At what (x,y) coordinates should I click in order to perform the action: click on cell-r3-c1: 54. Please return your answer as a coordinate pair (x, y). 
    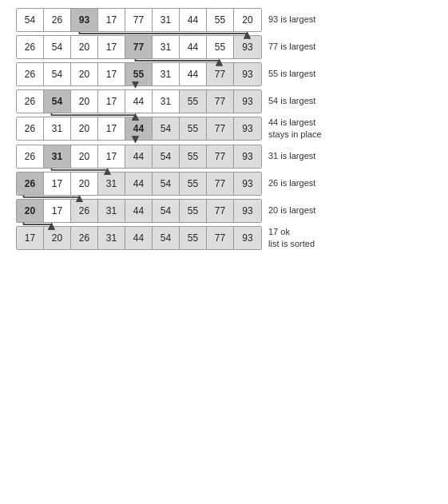
    Looking at the image, I should click on (57, 101).